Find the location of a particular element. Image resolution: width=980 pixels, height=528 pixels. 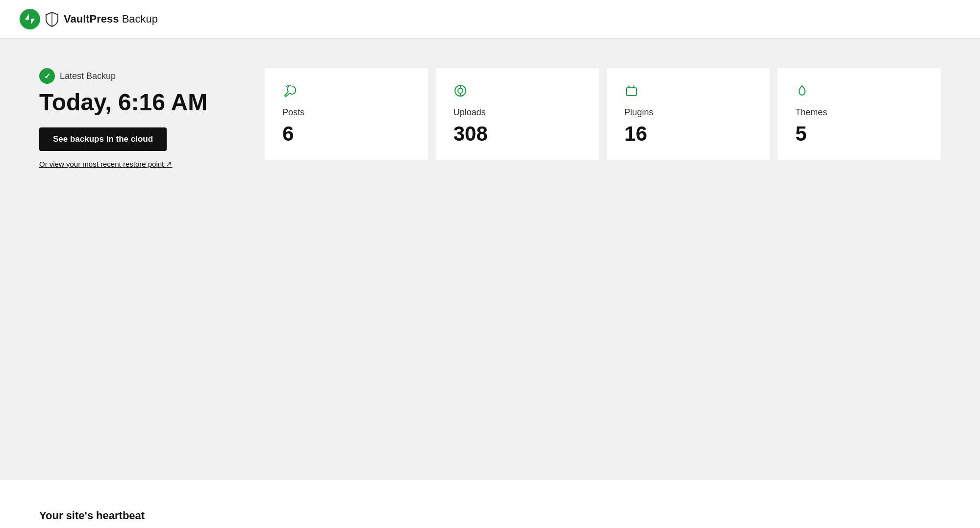

themes-icon is located at coordinates (859, 92).